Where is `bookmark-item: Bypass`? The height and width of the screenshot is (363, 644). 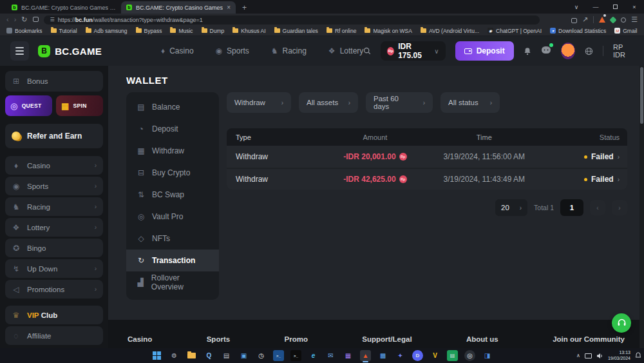 bookmark-item: Bypass is located at coordinates (149, 31).